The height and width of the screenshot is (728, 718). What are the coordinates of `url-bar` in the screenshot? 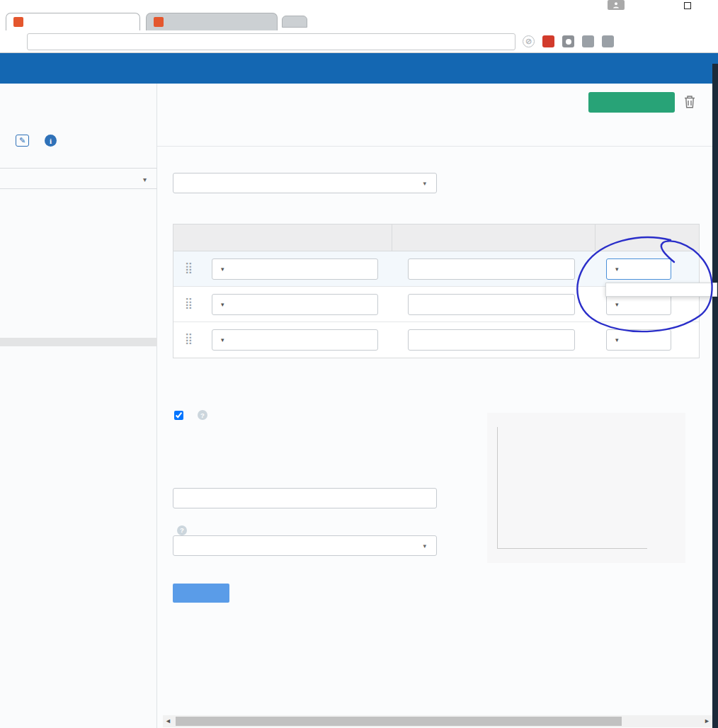 It's located at (271, 42).